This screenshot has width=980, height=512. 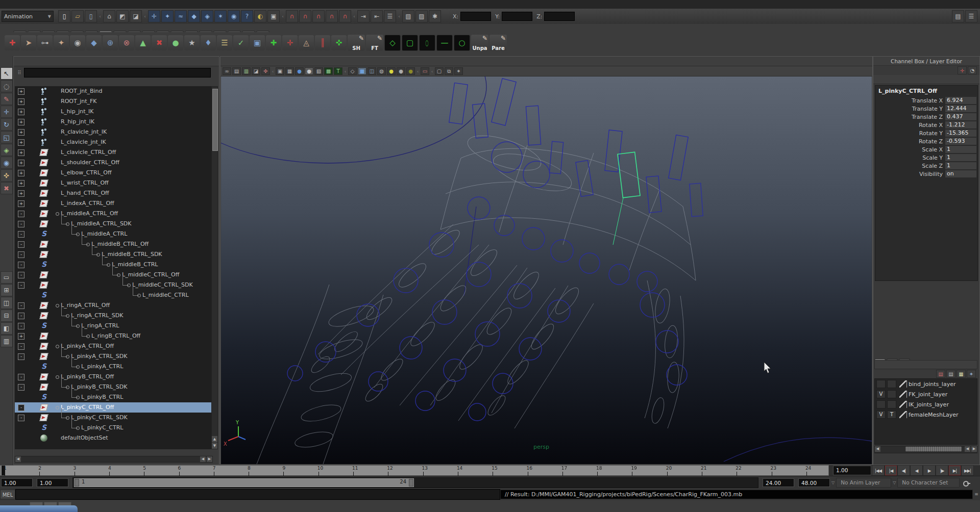 I want to click on last-tool: ✖, so click(x=7, y=188).